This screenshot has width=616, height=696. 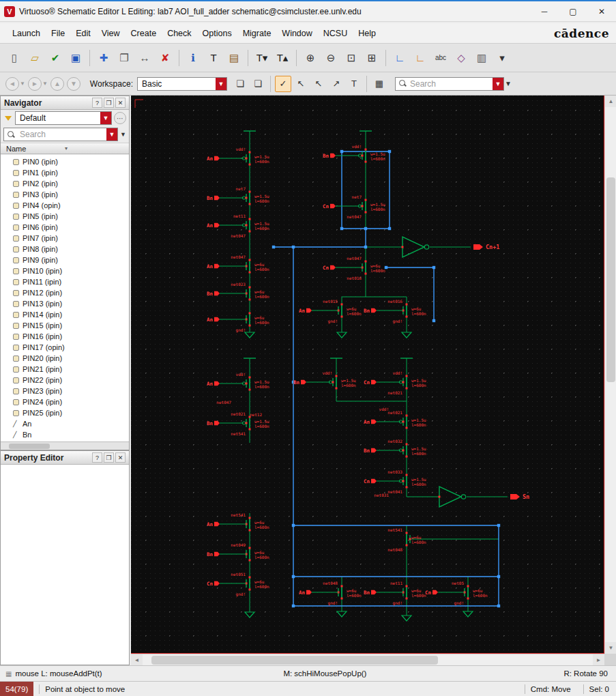 What do you see at coordinates (217, 33) in the screenshot?
I see `menu-options: Options` at bounding box center [217, 33].